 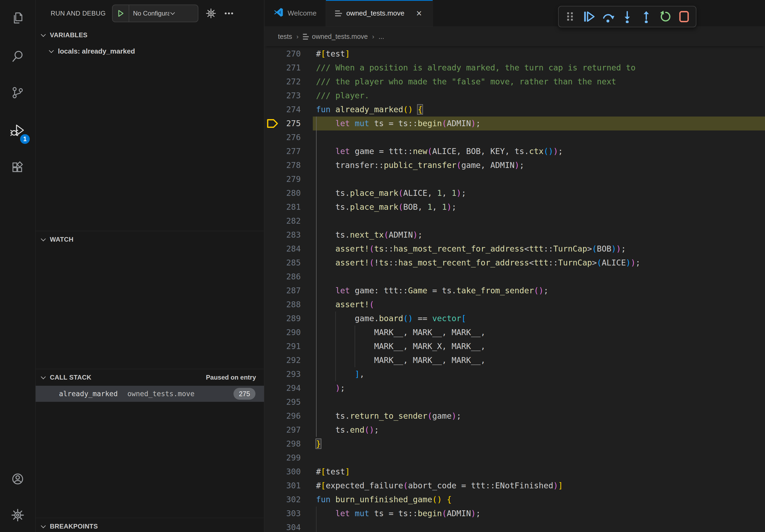 I want to click on line-number: 284, so click(x=290, y=249).